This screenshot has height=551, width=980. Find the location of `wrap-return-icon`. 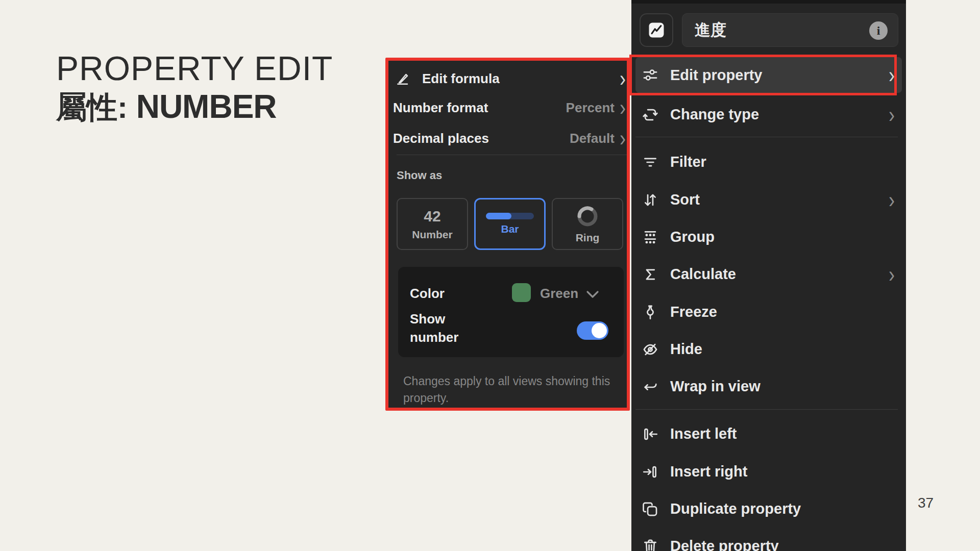

wrap-return-icon is located at coordinates (650, 387).